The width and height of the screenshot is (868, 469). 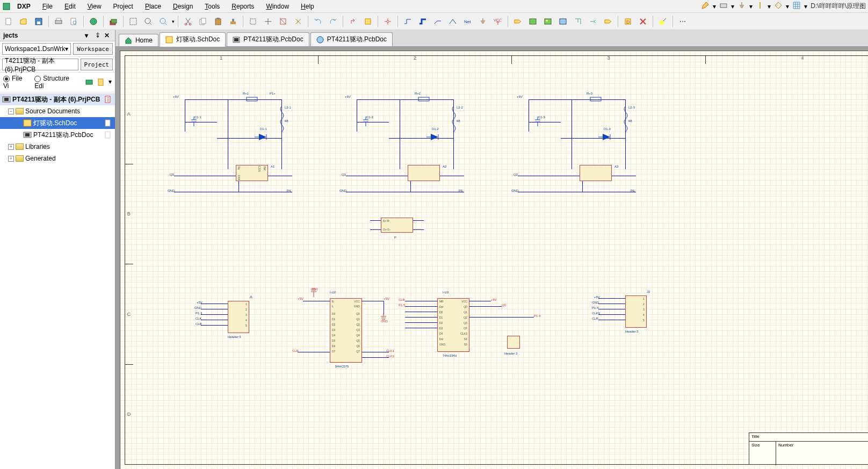 What do you see at coordinates (397, 225) in the screenshot?
I see `connector-p: R+ R- G+ G- P` at bounding box center [397, 225].